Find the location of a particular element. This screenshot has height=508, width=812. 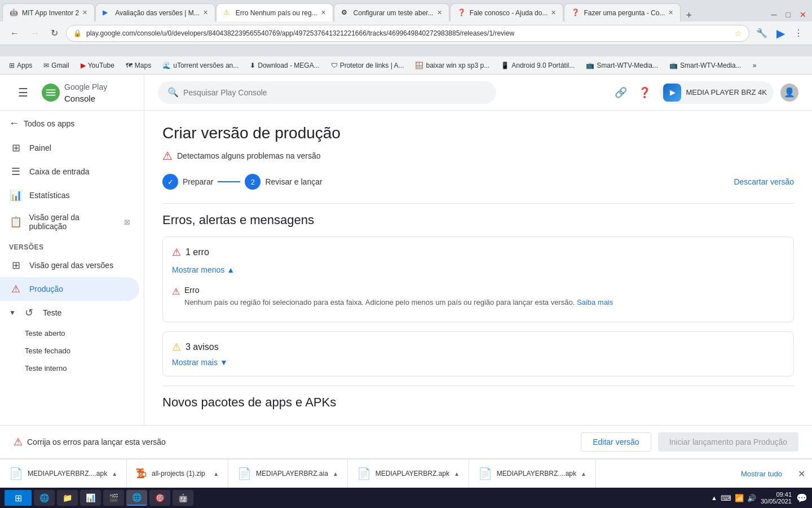

android-icon: 📱 is located at coordinates (505, 65).